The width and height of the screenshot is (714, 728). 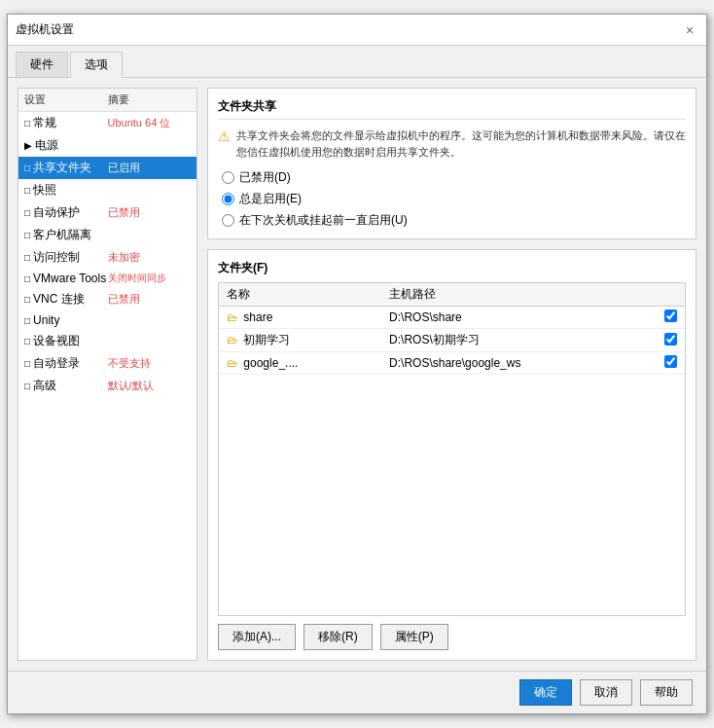 What do you see at coordinates (451, 329) in the screenshot?
I see `folder-table: 名称 主机路径 🗁 share D:\ROS\s` at bounding box center [451, 329].